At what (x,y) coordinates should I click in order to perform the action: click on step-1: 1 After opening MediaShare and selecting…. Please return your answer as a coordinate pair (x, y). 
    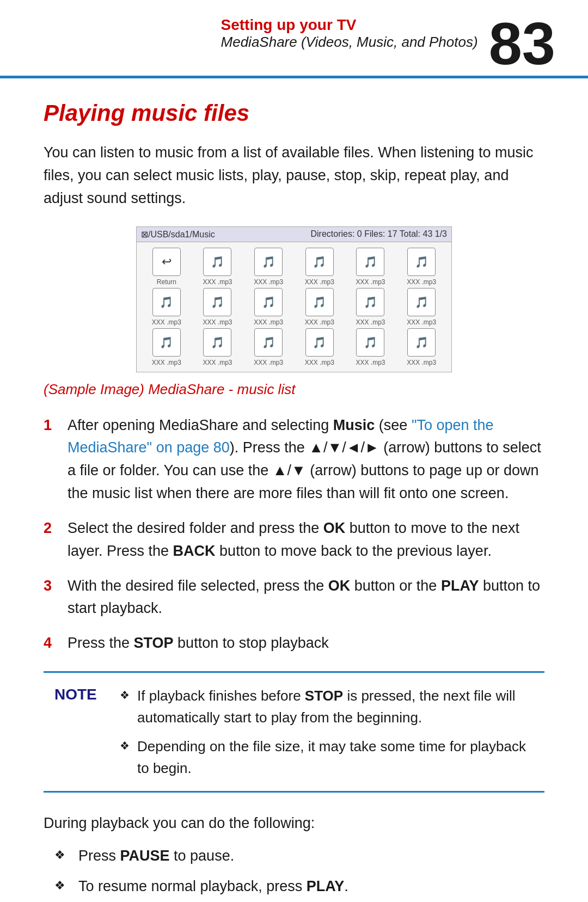
    Looking at the image, I should click on (294, 459).